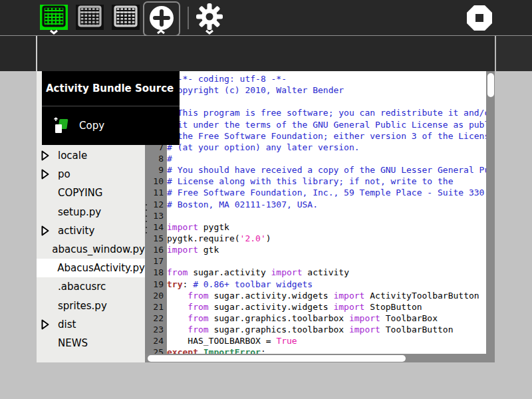 This screenshot has height=399, width=532. I want to click on tree-item-sprites-py: sprites.py, so click(90, 306).